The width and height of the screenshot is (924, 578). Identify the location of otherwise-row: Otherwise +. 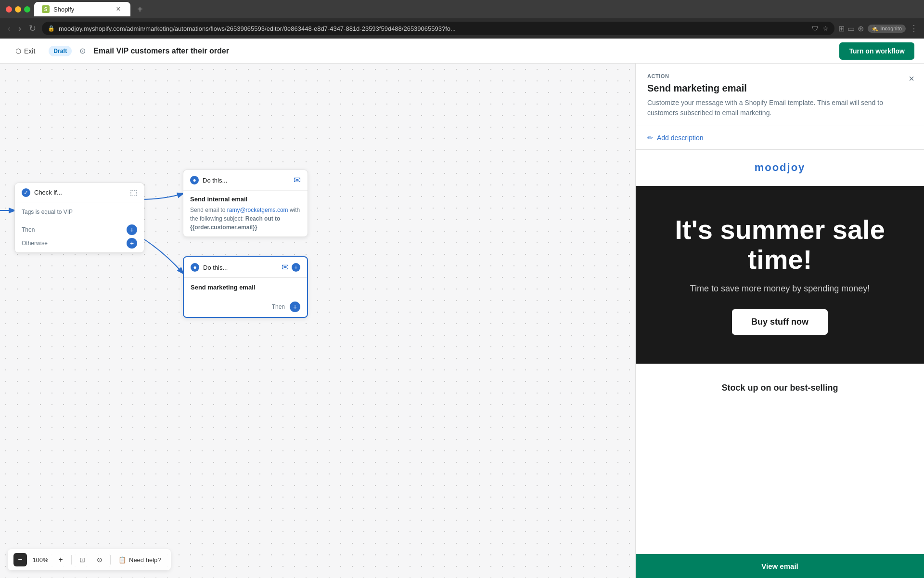
(79, 243).